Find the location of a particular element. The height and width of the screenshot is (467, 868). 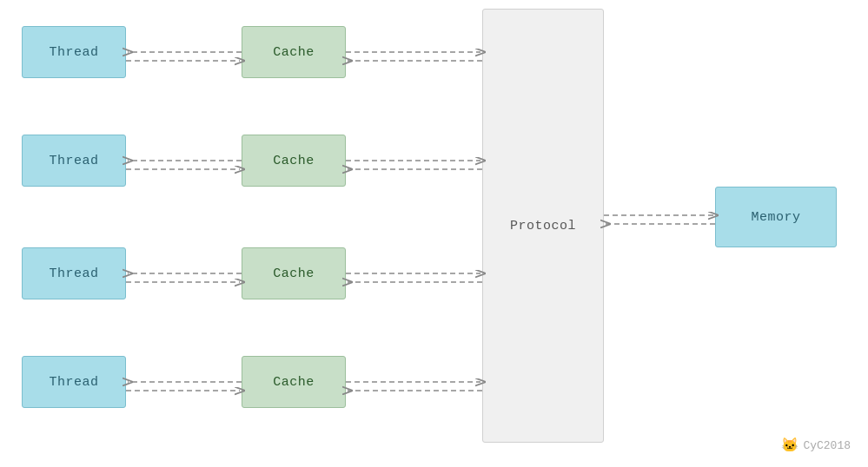

cache-box-1: Cache is located at coordinates (294, 52).